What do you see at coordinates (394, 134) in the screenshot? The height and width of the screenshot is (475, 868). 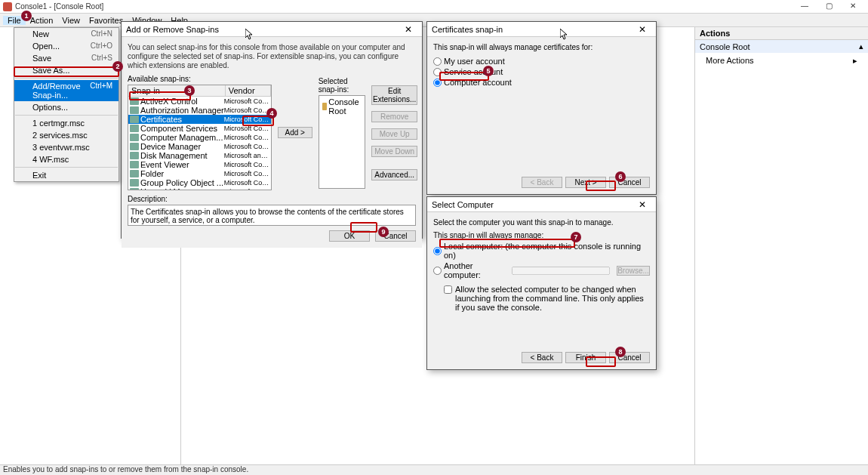 I see `move-up-button: Move Up` at bounding box center [394, 134].